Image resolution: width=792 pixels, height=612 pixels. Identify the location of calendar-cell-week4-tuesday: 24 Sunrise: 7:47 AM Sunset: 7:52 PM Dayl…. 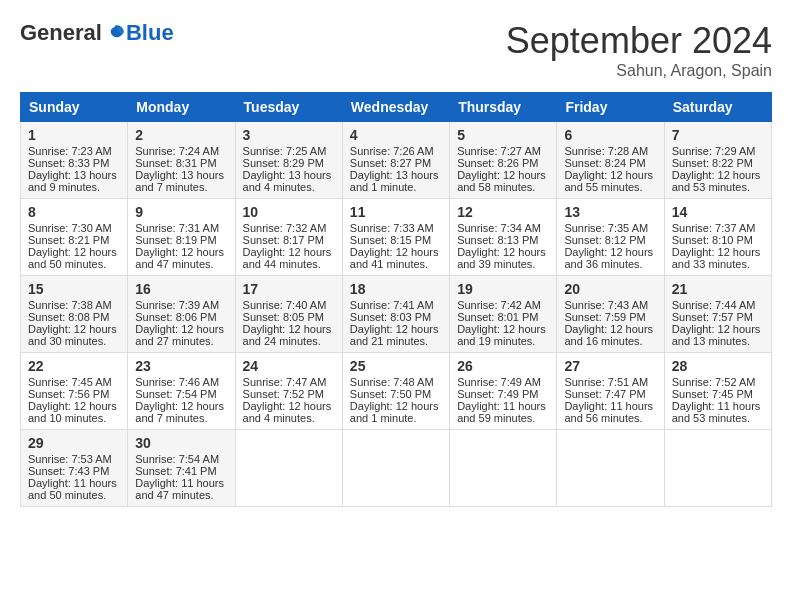
(288, 392).